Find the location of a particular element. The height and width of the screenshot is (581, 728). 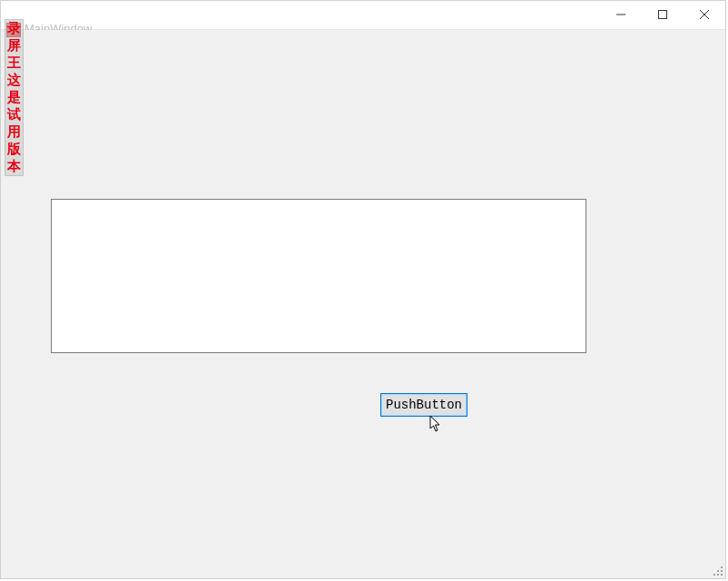

close-icon is located at coordinates (704, 15).